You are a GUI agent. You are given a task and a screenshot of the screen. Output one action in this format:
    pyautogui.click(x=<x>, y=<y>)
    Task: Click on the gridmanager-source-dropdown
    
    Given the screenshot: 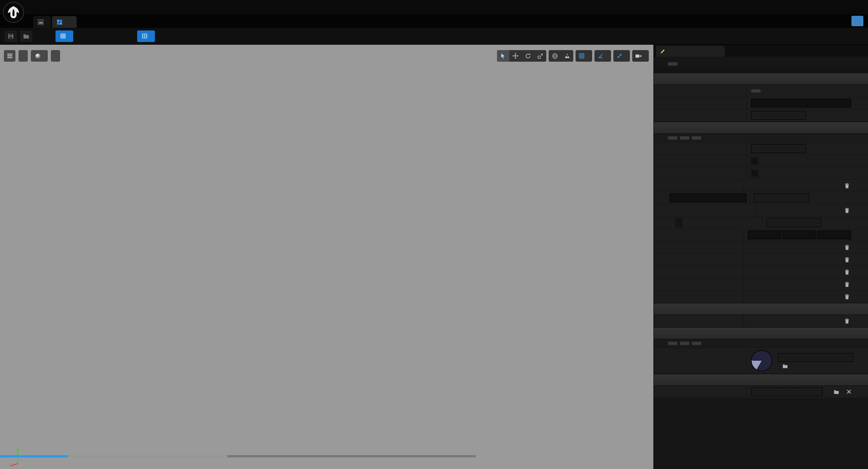 What is the action you would take?
    pyautogui.click(x=787, y=392)
    